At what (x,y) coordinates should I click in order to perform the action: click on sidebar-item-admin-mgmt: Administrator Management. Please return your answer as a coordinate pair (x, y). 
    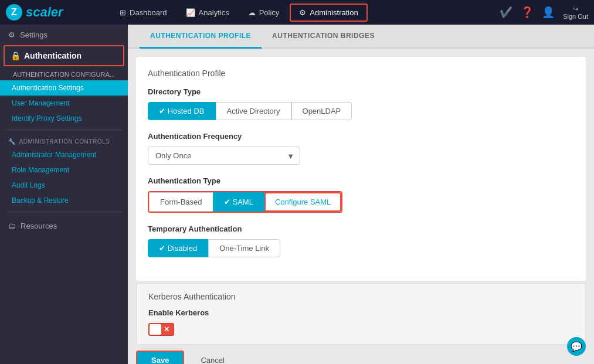
    Looking at the image, I should click on (64, 155).